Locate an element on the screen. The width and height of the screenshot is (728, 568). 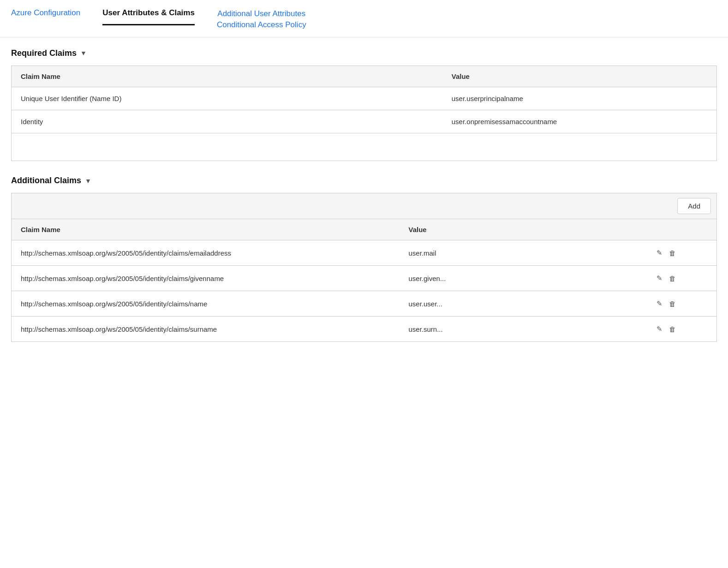
additional-claims-header-row: Claim Name Value is located at coordinates (364, 230).